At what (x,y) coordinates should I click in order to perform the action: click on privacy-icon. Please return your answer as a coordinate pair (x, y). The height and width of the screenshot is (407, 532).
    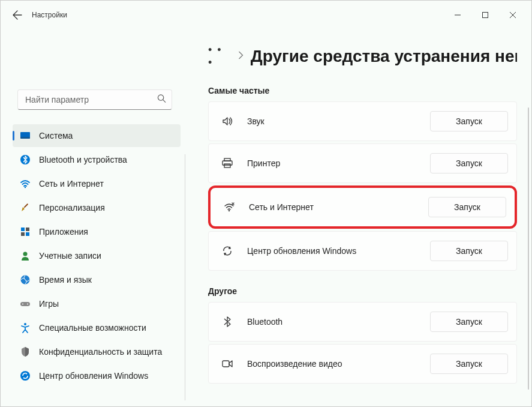
    Looking at the image, I should click on (25, 352).